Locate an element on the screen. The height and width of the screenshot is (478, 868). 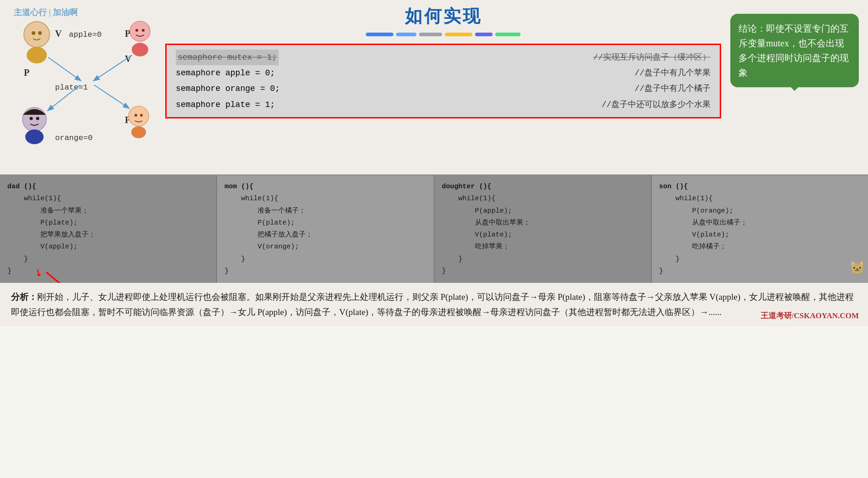
code-panel-mom: mom (){ while(1){ 准备一个橘子； P(plate); 把橘子放… is located at coordinates (326, 229).